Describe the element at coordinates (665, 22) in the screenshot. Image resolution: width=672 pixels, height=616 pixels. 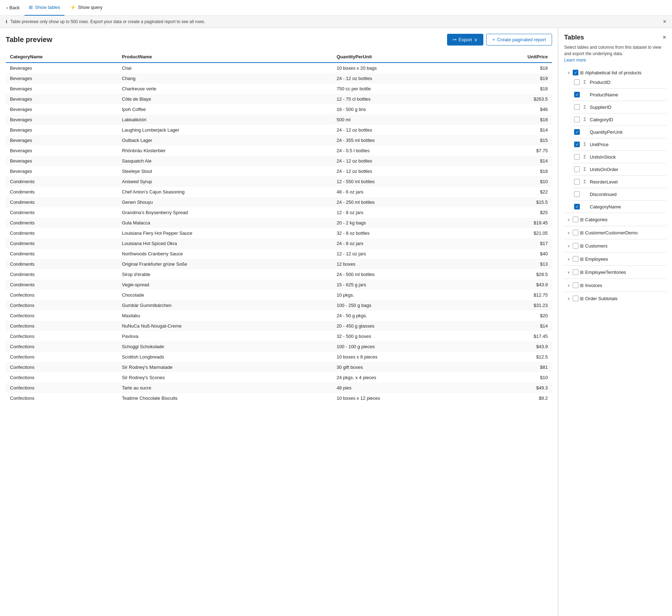
I see `info-bar-close-button: ×` at that location.